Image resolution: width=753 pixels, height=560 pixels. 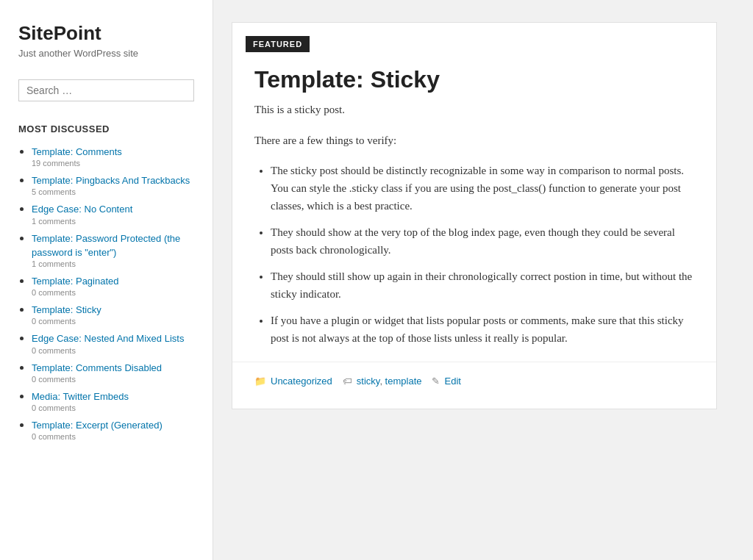 I want to click on site-title: SitePoint, so click(x=106, y=34).